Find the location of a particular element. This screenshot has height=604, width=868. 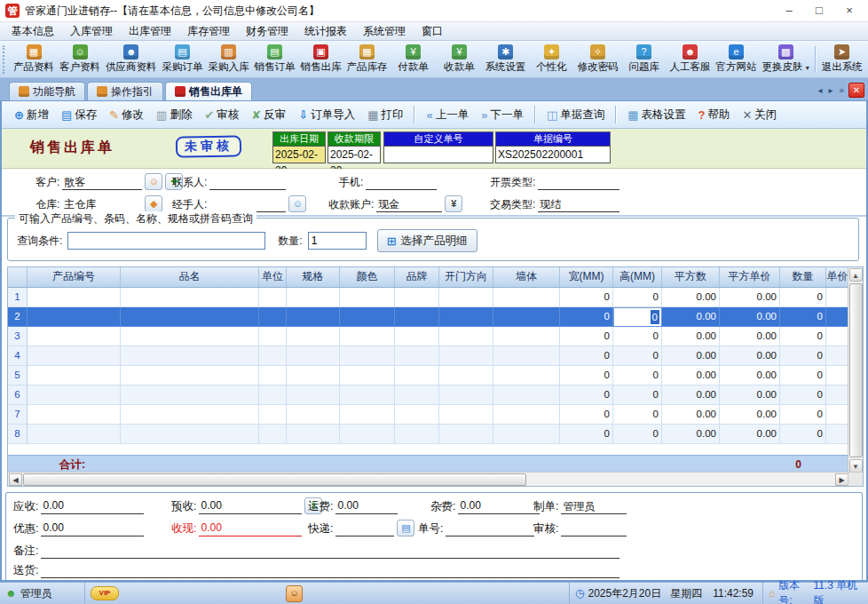

outbound-date-field: 2025-02-20 is located at coordinates (299, 155).